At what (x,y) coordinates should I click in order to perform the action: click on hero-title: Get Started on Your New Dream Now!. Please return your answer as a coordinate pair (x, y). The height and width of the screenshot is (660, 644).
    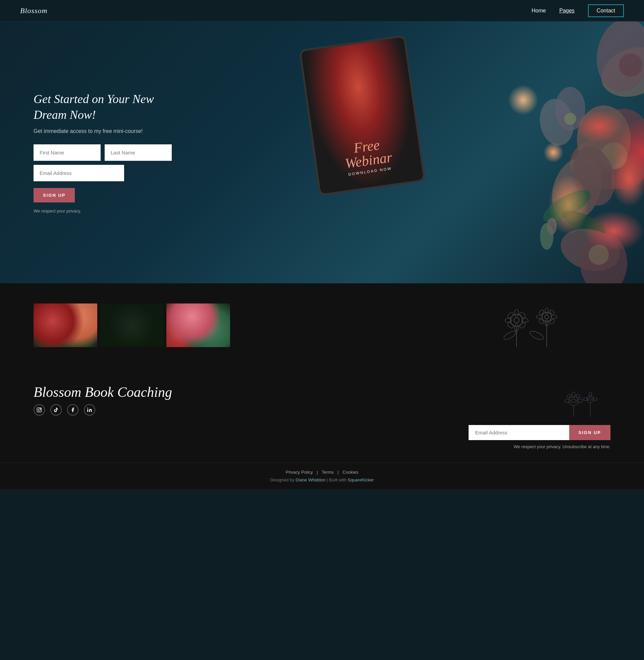
    Looking at the image, I should click on (104, 107).